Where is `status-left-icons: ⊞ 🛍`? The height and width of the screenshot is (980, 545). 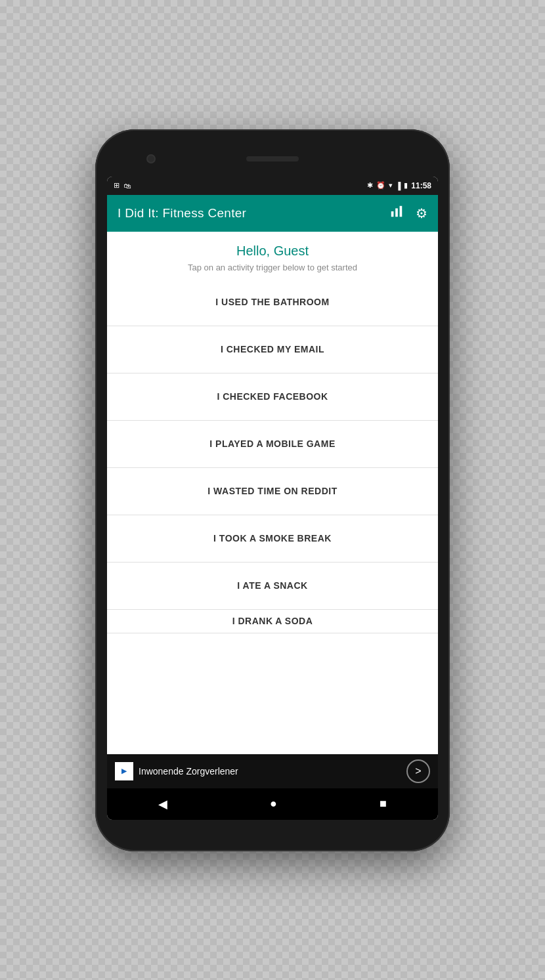 status-left-icons: ⊞ 🛍 is located at coordinates (122, 185).